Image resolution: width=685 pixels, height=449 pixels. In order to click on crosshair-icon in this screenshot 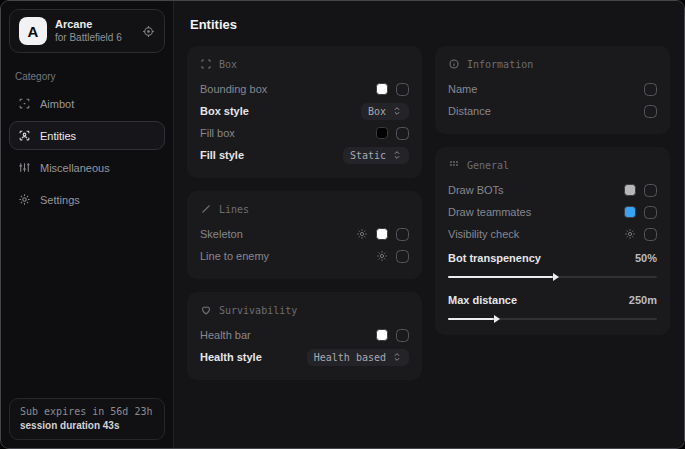, I will do `click(24, 104)`.